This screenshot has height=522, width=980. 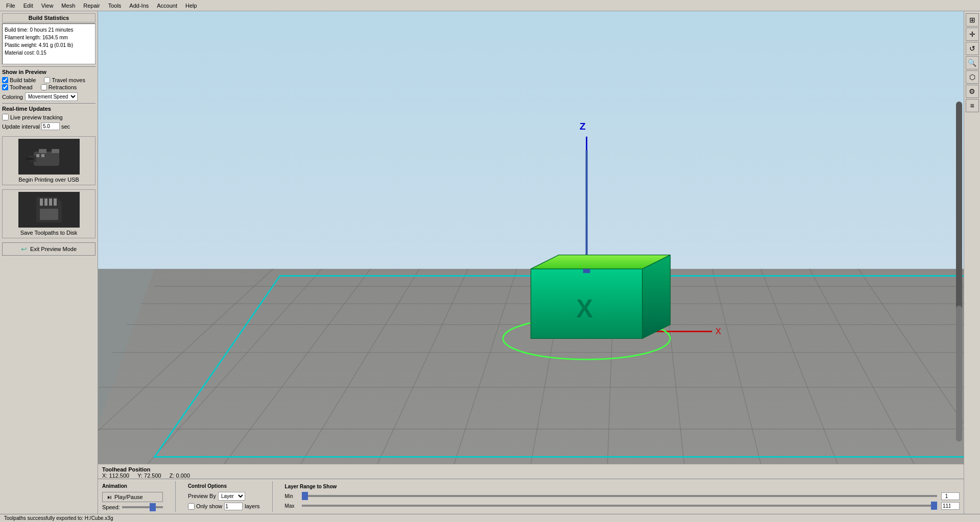 I want to click on coloring-row: Coloring Movement Speed Layer Tool, so click(x=49, y=97).